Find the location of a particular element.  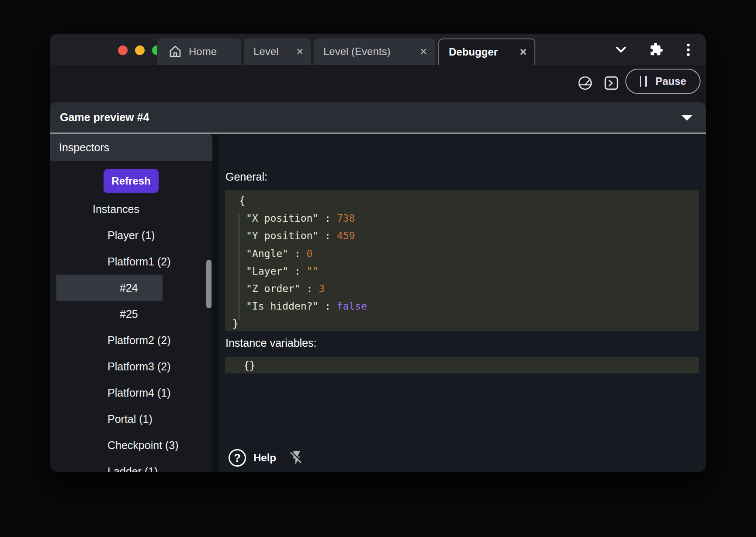

speed-gauge-icon is located at coordinates (585, 83).